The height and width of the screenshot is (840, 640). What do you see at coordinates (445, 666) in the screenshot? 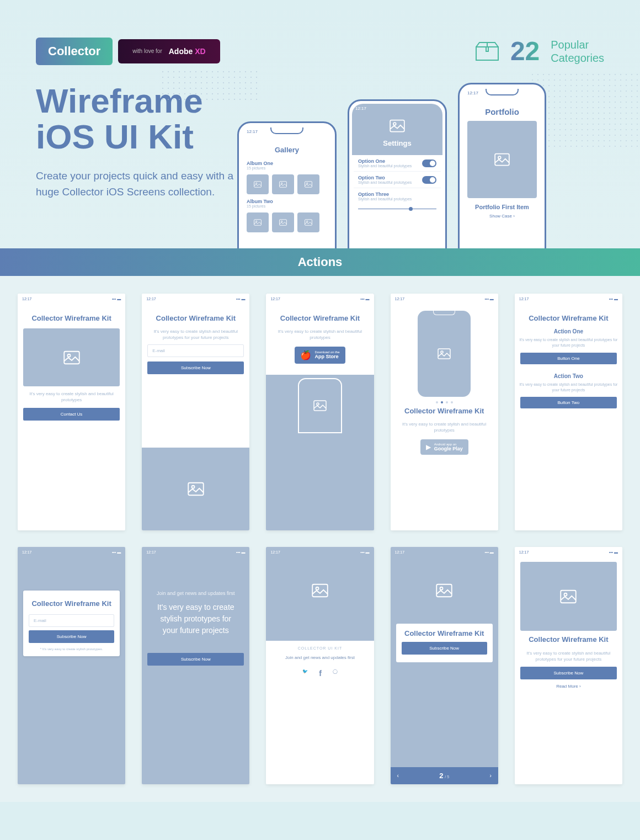
I see `screen-card: 12:17••• ▬ Collector Wireframe Kit Subsc…` at bounding box center [445, 666].